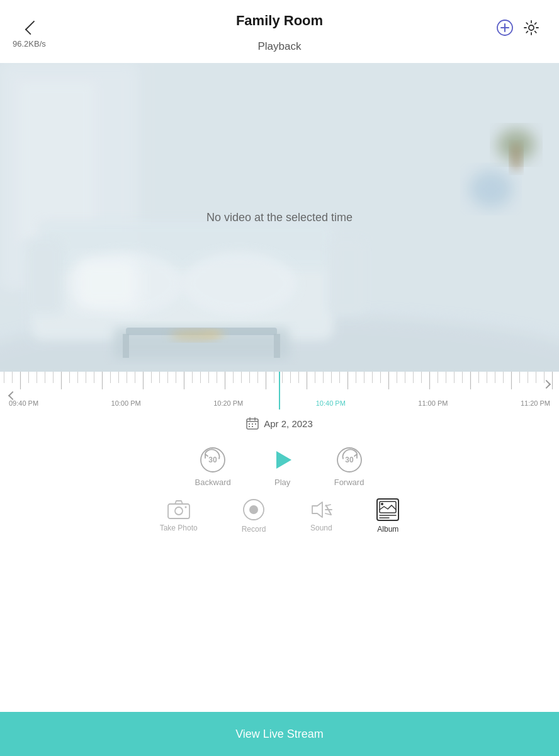 This screenshot has height=756, width=559. What do you see at coordinates (531, 28) in the screenshot?
I see `settings-icon` at bounding box center [531, 28].